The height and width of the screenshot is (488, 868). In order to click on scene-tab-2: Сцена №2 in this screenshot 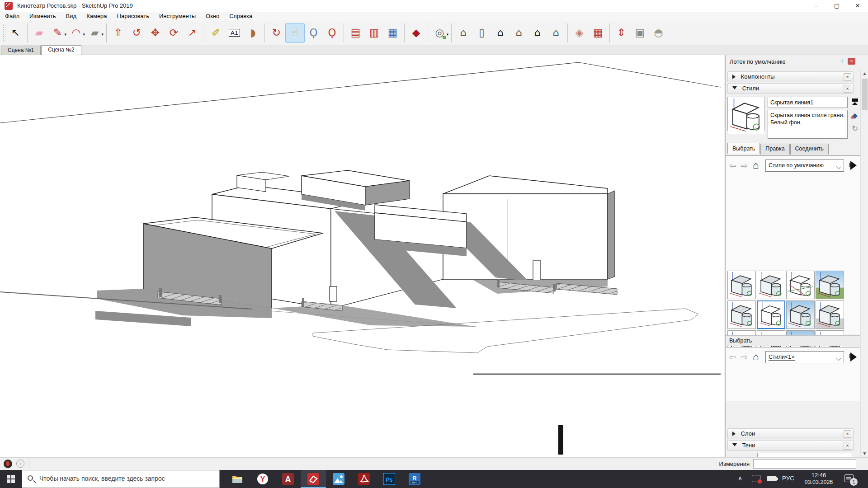, I will do `click(61, 50)`.